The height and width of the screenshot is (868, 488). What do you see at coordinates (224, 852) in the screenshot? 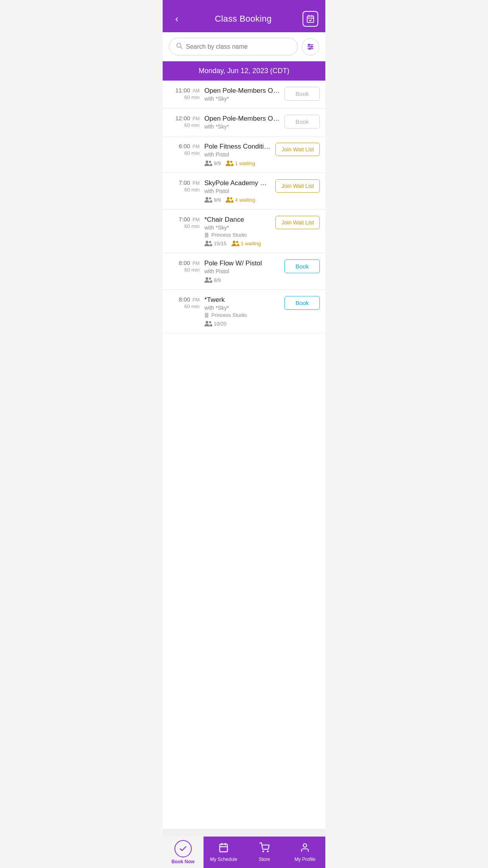
I see `nav-my-schedule: My Schedule` at bounding box center [224, 852].